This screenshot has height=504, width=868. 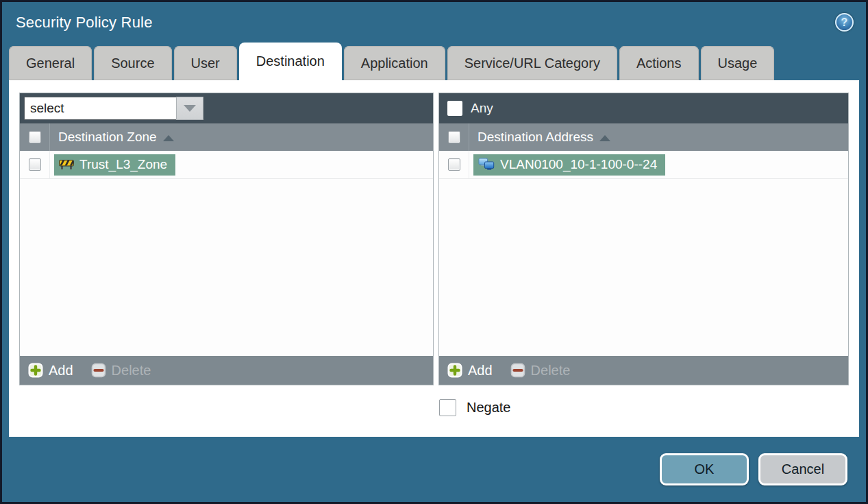 I want to click on tab-bar: General Source User Destination Applicat…, so click(x=434, y=62).